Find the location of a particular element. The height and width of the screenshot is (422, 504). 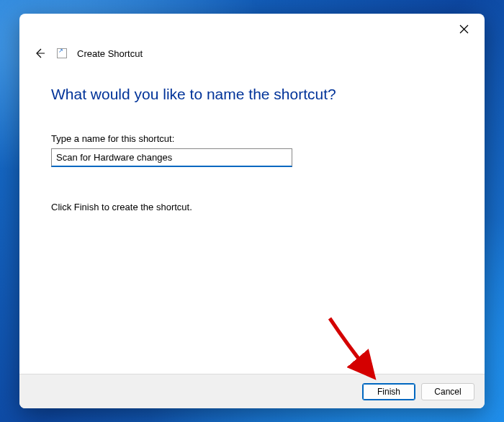

instruction-text: Click Finish to create the shortcut. is located at coordinates (252, 207).